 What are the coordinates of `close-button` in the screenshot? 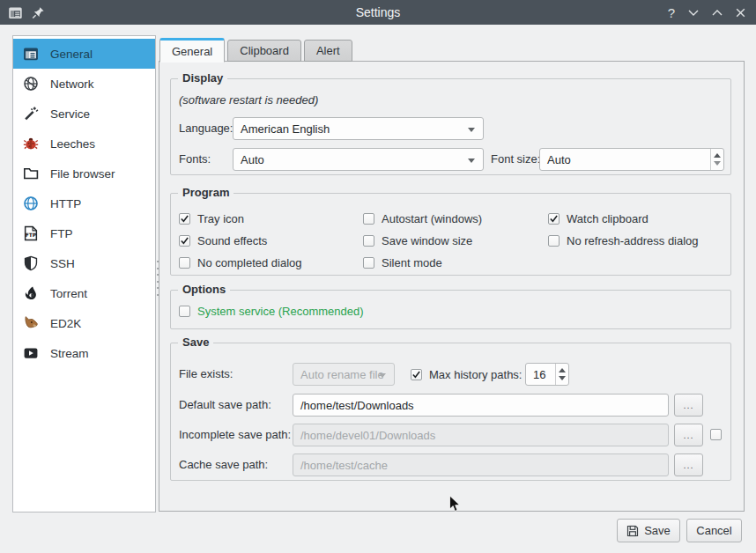 It's located at (740, 12).